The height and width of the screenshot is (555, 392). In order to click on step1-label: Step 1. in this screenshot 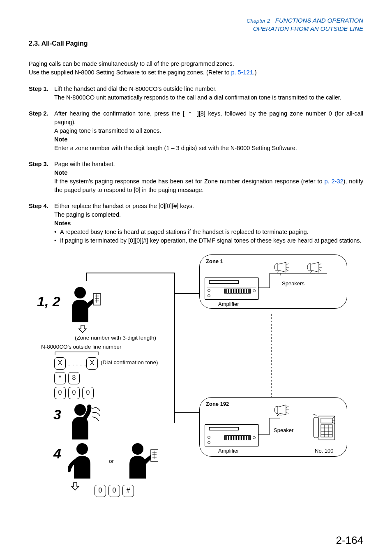, I will do `click(42, 93)`.